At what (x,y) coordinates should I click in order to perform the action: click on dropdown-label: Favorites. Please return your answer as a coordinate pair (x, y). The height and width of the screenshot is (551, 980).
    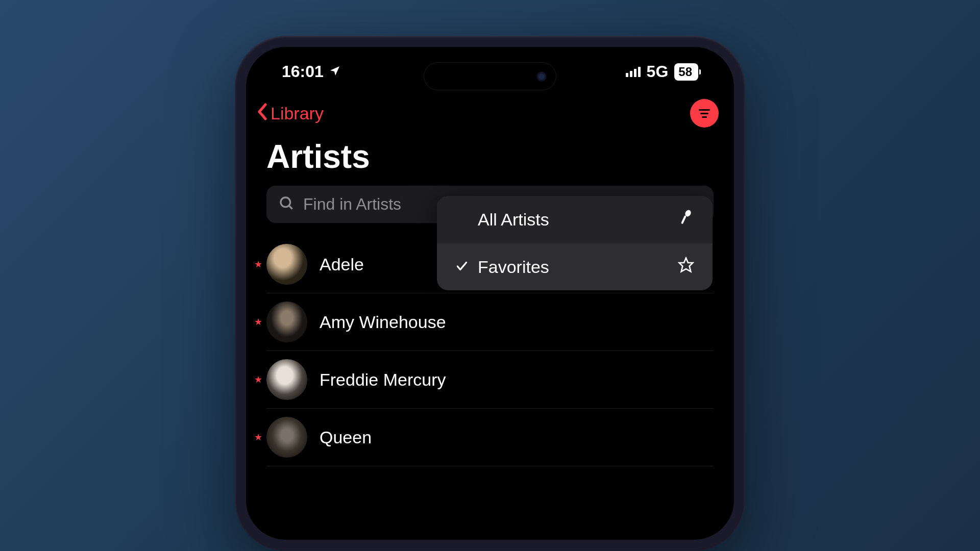
    Looking at the image, I should click on (573, 267).